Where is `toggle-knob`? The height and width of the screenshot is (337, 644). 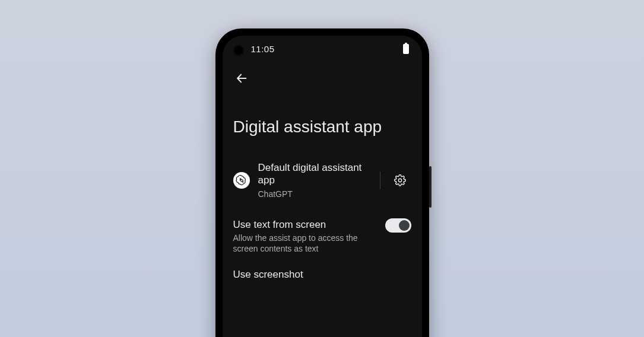 toggle-knob is located at coordinates (404, 225).